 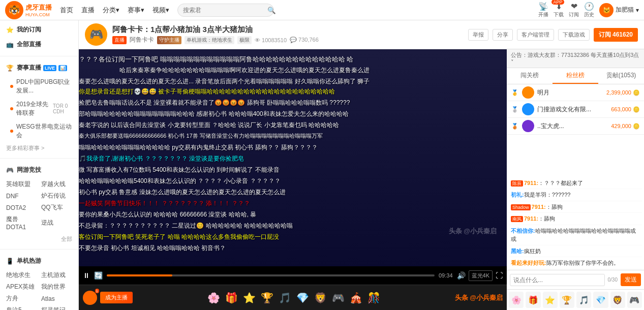 What do you see at coordinates (462, 275) in the screenshot?
I see `volume-btn: 🔊` at bounding box center [462, 275].